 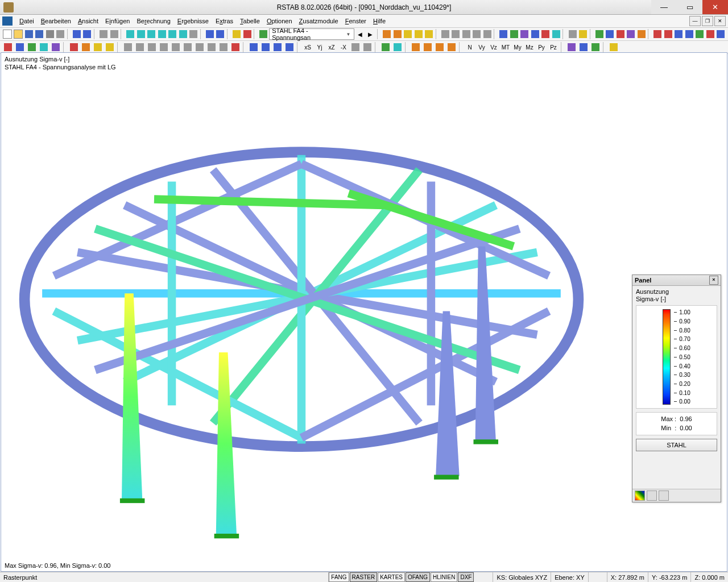 I want to click on tb-anim, so click(x=429, y=34).